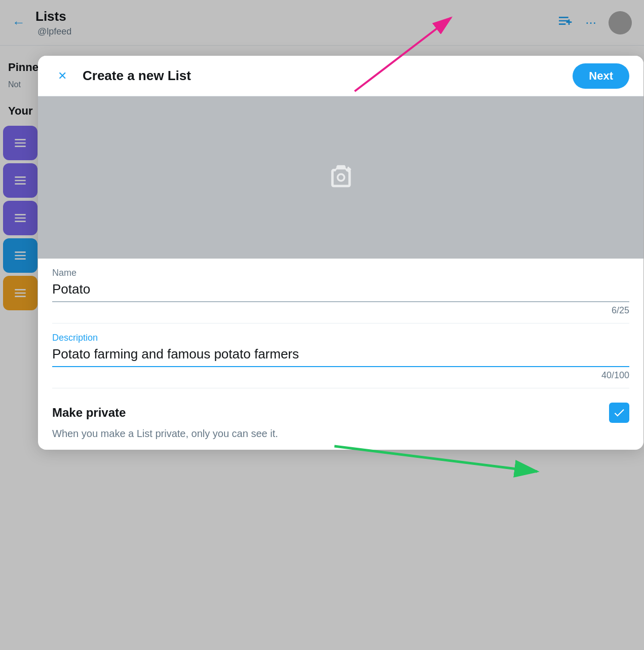 This screenshot has width=644, height=650. Describe the element at coordinates (619, 413) in the screenshot. I see `checkmark-icon` at that location.